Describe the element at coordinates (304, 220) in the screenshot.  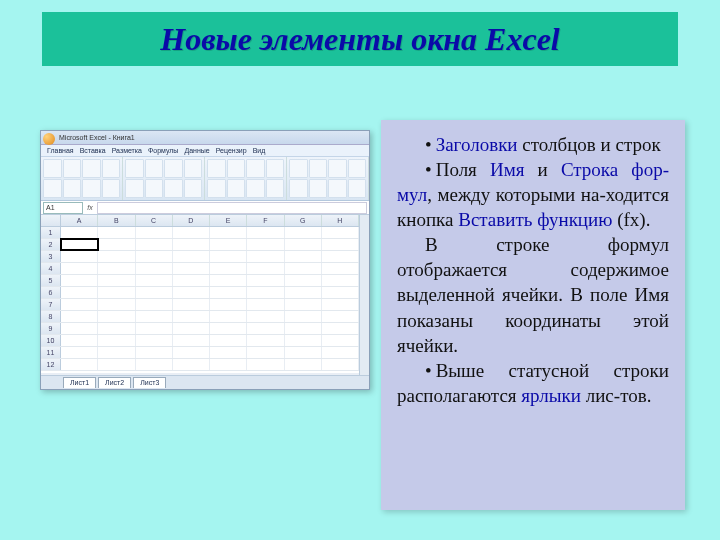
I see `col-header: G` at that location.